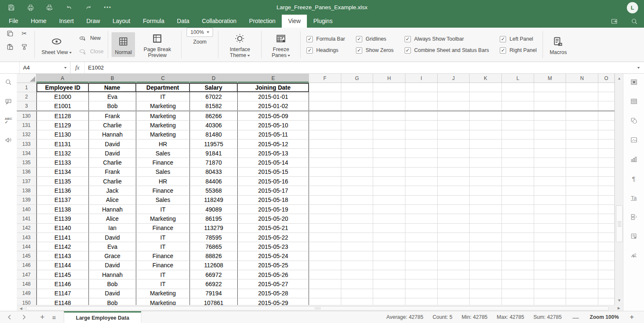  Describe the element at coordinates (454, 97) in the screenshot. I see `cell-J2` at that location.